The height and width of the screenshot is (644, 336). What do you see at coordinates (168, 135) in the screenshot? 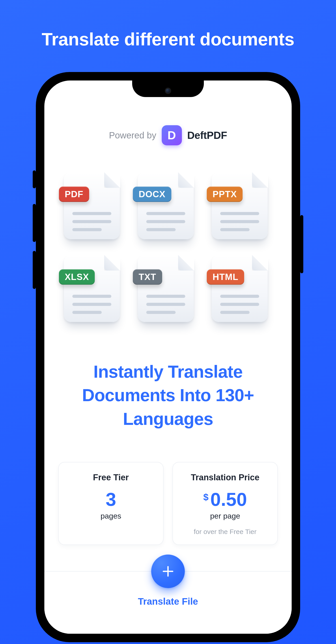
I see `powered-by-row: Powered by D DeftPDF` at bounding box center [168, 135].